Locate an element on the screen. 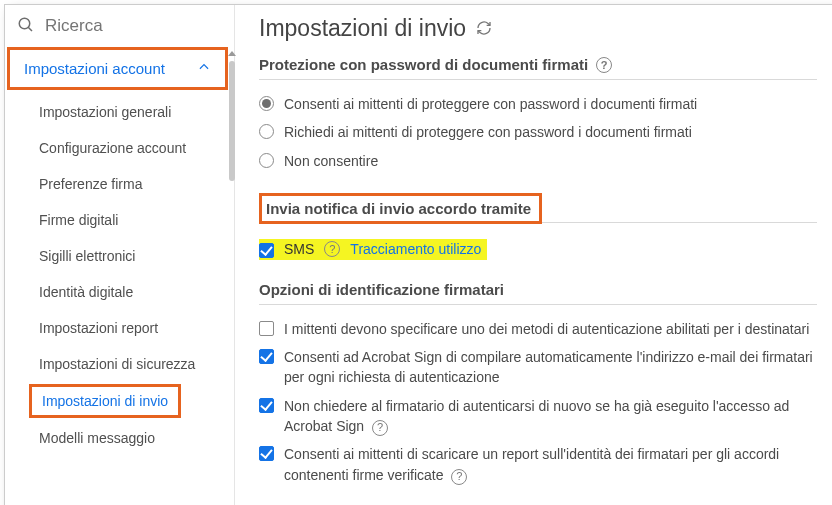 Image resolution: width=832 pixels, height=505 pixels. sidebar-item-report-settings: Impostazioni report is located at coordinates (120, 328).